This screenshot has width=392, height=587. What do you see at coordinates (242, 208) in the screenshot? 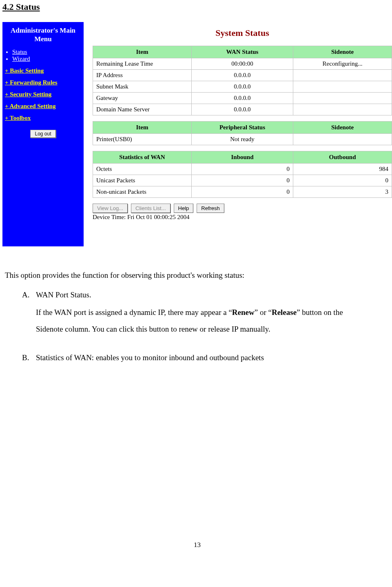
I see `button-row: View Log... Clients List... Help Refresh` at bounding box center [242, 208].